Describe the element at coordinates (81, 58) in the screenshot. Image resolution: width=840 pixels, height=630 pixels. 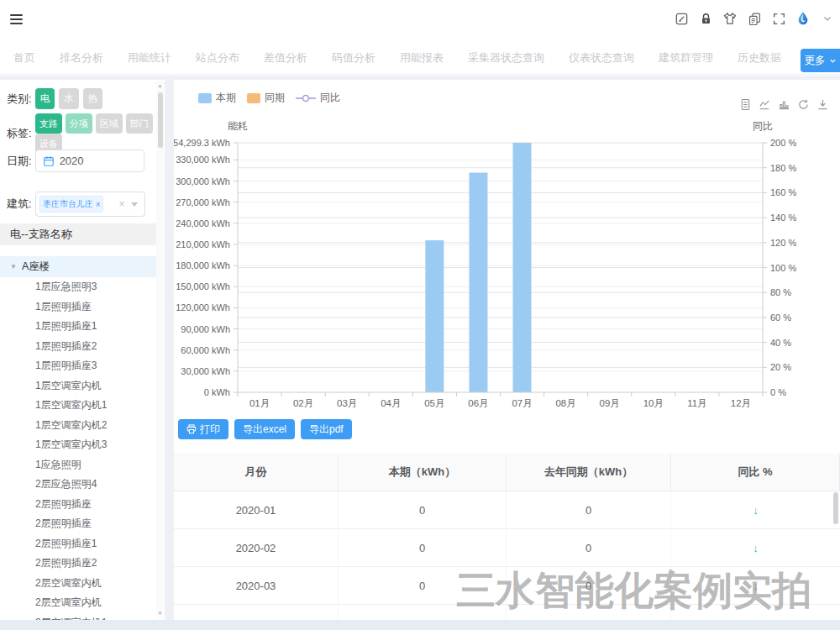
I see `tab-排名分析: 排名分析` at that location.